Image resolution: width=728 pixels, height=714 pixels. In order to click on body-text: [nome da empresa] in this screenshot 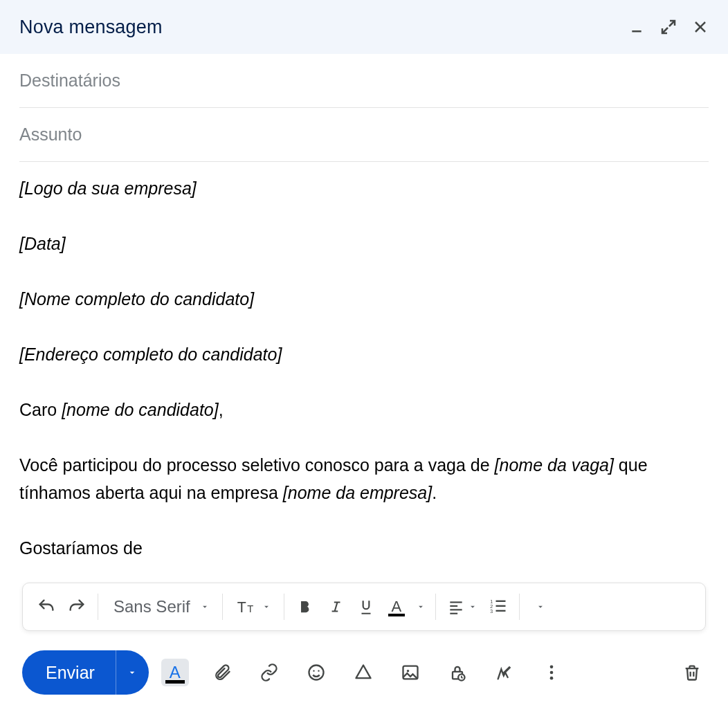, I will do `click(357, 493)`.